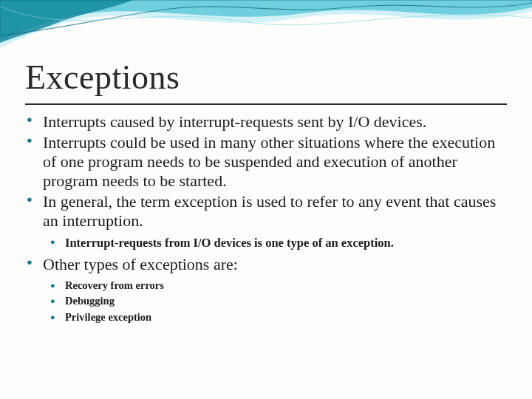 The width and height of the screenshot is (532, 399). I want to click on bullet-item: Interrupts caused by interrupt-requests …, so click(266, 122).